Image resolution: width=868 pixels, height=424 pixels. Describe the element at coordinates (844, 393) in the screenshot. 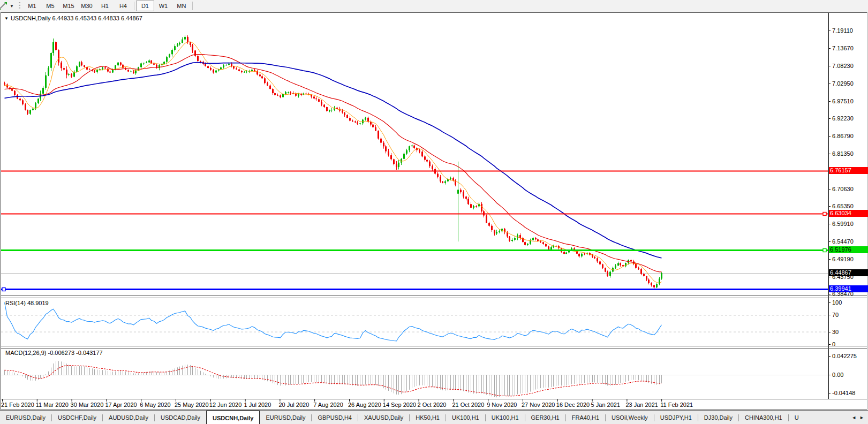

I see `macd-axis-label: -0.04148` at that location.